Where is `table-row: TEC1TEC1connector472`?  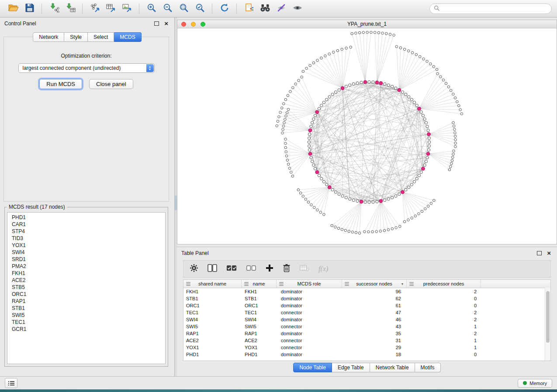 table-row: TEC1TEC1connector472 is located at coordinates (367, 313).